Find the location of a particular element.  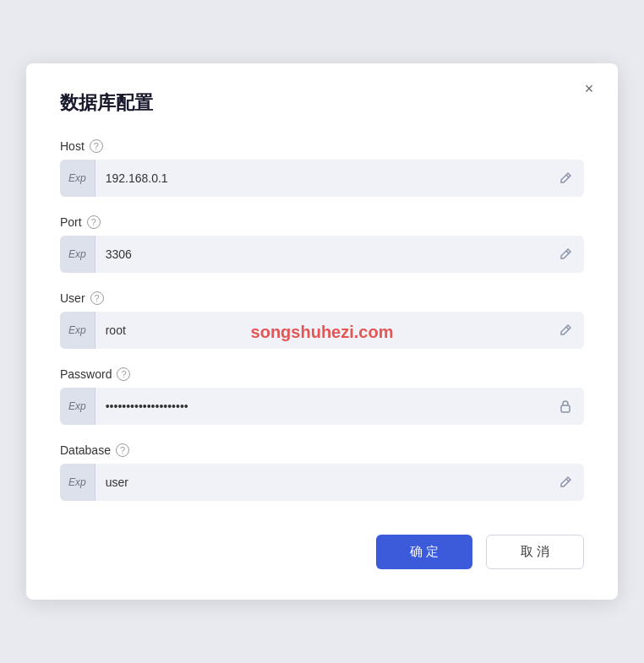

field-group-database: Database?Exp is located at coordinates (322, 472).